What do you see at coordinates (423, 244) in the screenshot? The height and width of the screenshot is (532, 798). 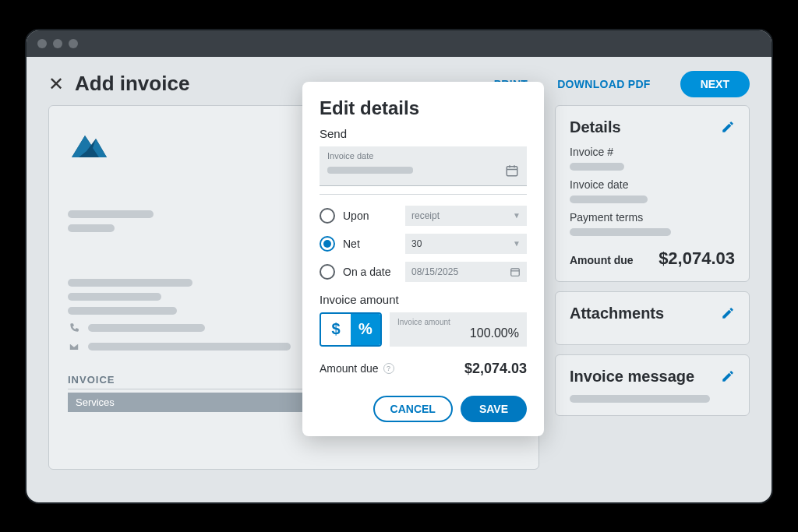 I see `term-net-row: Net 30 ▼` at bounding box center [423, 244].